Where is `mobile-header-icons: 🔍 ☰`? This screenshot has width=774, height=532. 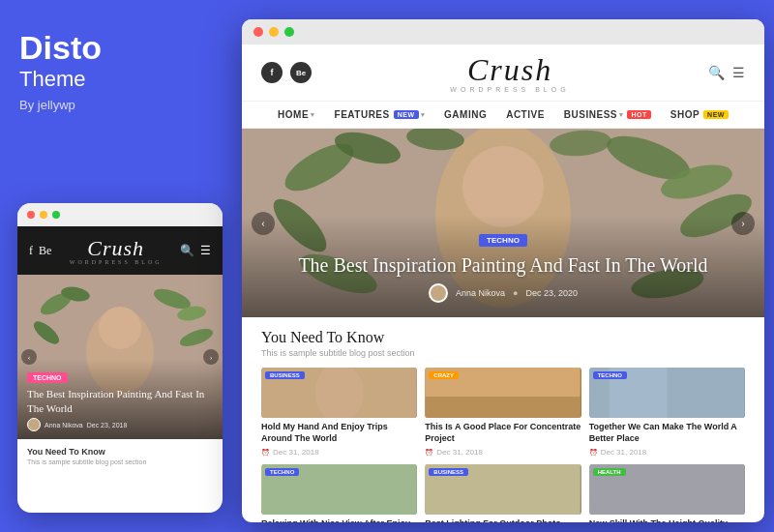 mobile-header-icons: 🔍 ☰ is located at coordinates (195, 251).